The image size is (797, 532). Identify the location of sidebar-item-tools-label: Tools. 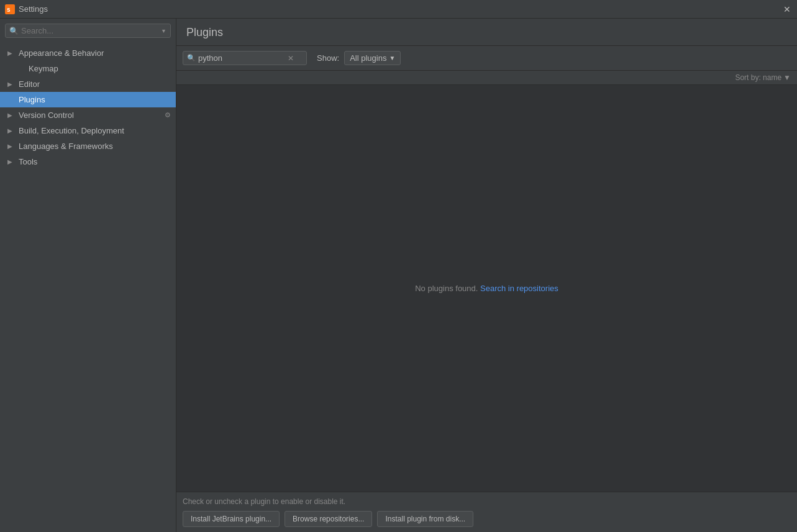
(94, 161).